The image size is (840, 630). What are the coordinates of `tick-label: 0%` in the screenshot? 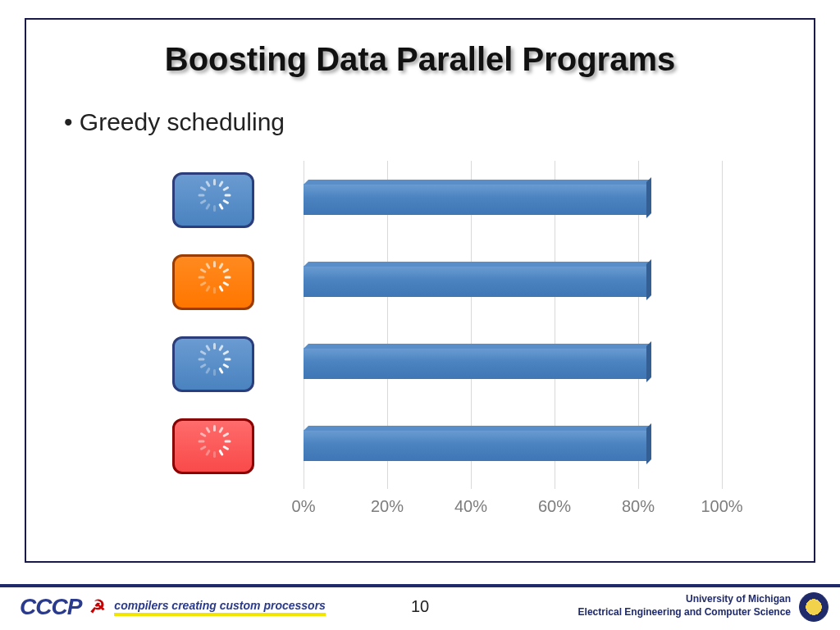 It's located at (304, 507).